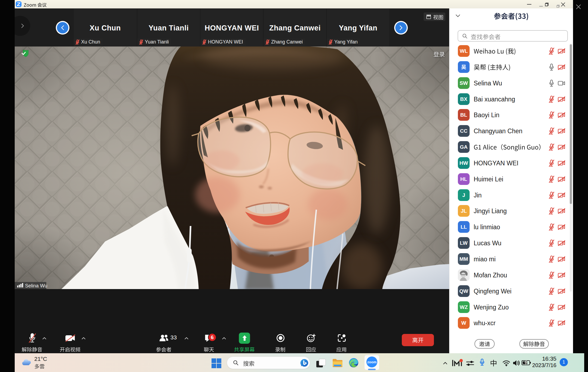 This screenshot has width=588, height=372. What do you see at coordinates (372, 362) in the screenshot?
I see `svg-text: zoom` at bounding box center [372, 362].